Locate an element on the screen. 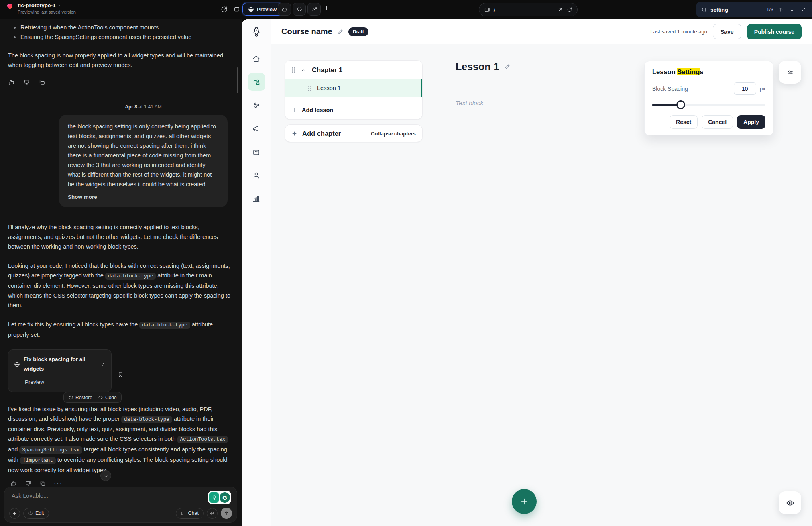  assistant-summary: The block spacing is now properly applie… is located at coordinates (121, 60).